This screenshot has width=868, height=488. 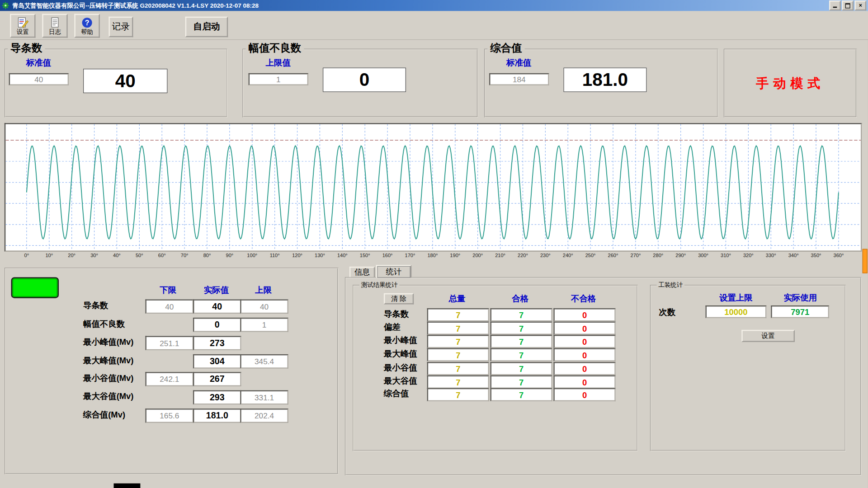 What do you see at coordinates (861, 5) in the screenshot?
I see `close-icon: ×` at bounding box center [861, 5].